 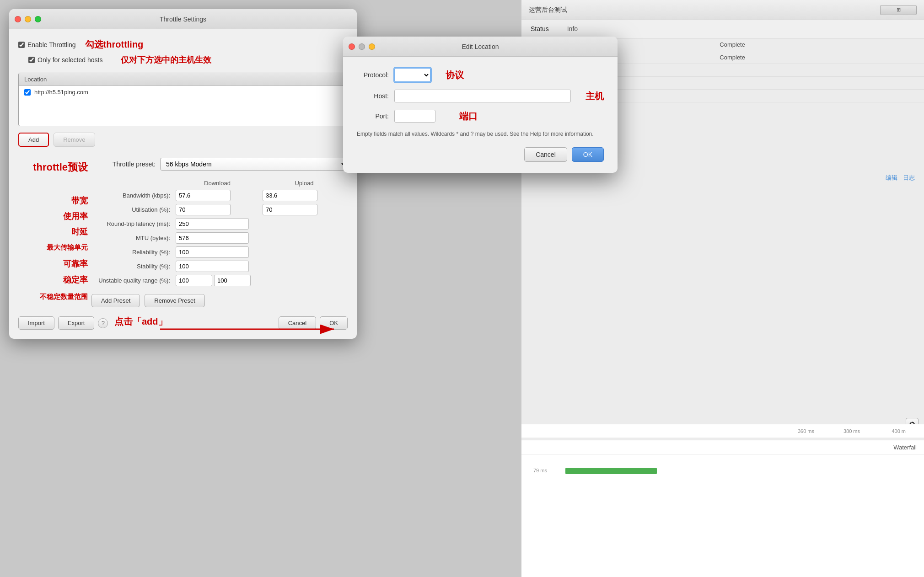 I want to click on edit-location-window: Edit Location Protocol: 协议 Host: 主机, so click(x=480, y=105).